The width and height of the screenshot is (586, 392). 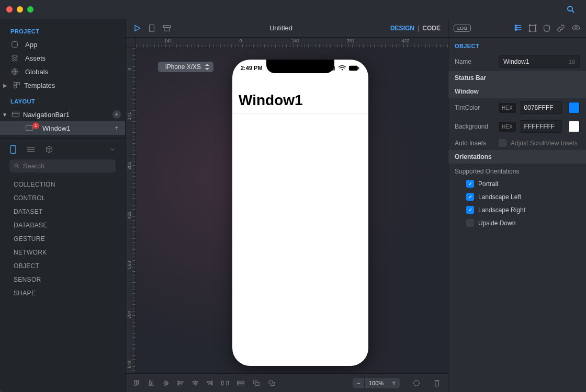 What do you see at coordinates (497, 223) in the screenshot?
I see `orientation-label: Upside Down` at bounding box center [497, 223].